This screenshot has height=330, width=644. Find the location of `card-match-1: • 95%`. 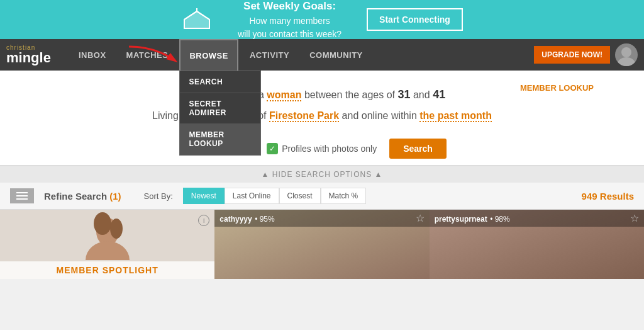

card-match-1: • 95% is located at coordinates (265, 219).